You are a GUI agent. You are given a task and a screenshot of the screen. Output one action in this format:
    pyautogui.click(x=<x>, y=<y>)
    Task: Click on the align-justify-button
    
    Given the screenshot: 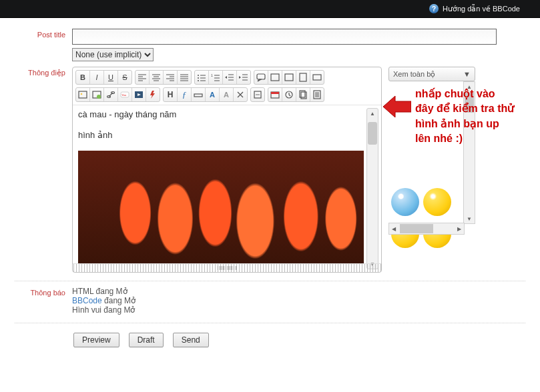 What is the action you would take?
    pyautogui.click(x=184, y=77)
    